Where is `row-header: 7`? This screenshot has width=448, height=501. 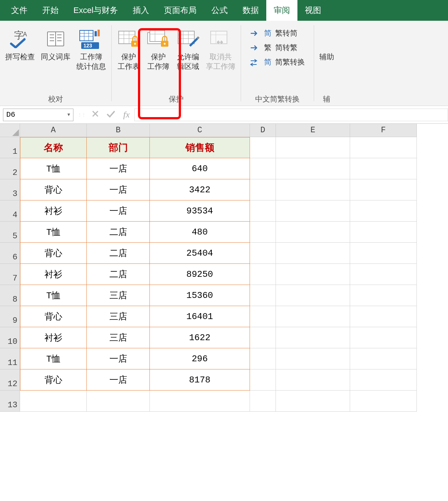
row-header: 7 is located at coordinates (10, 274).